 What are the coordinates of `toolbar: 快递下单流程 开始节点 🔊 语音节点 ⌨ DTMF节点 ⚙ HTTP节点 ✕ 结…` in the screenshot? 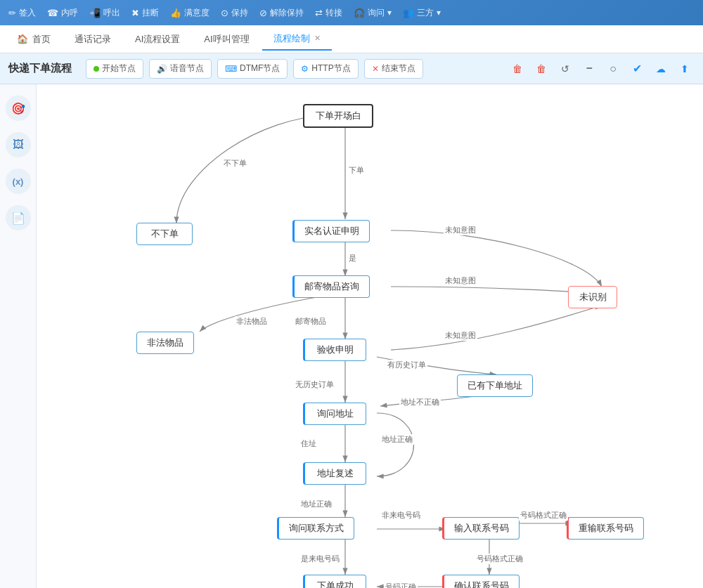 It's located at (352, 69).